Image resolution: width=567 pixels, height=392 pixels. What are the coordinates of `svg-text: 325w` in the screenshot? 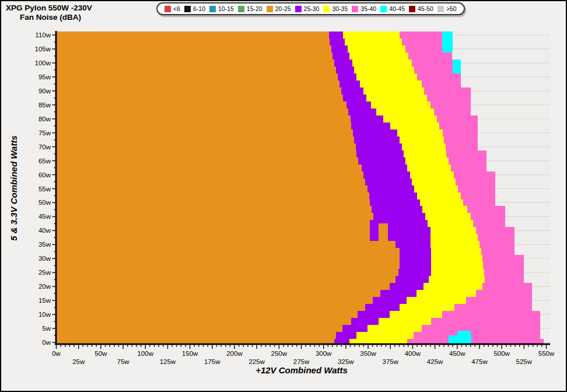 It's located at (346, 362).